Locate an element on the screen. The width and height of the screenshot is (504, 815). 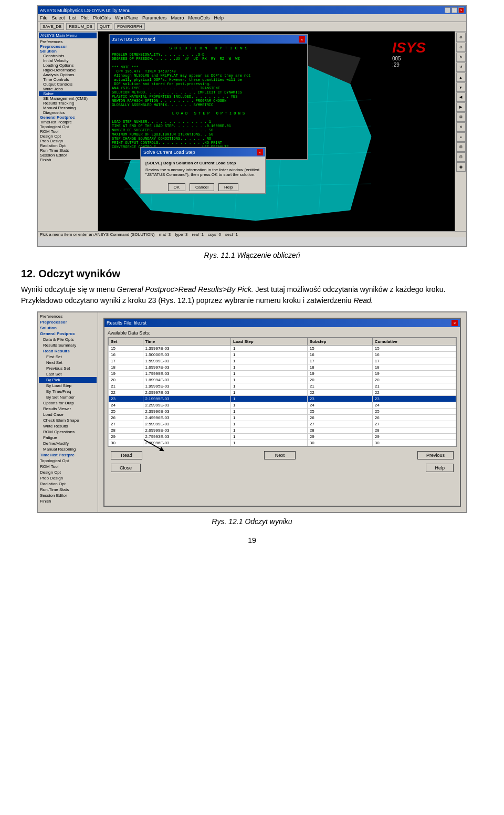
rtoolbar-btn-6: ▼ is located at coordinates (461, 87).